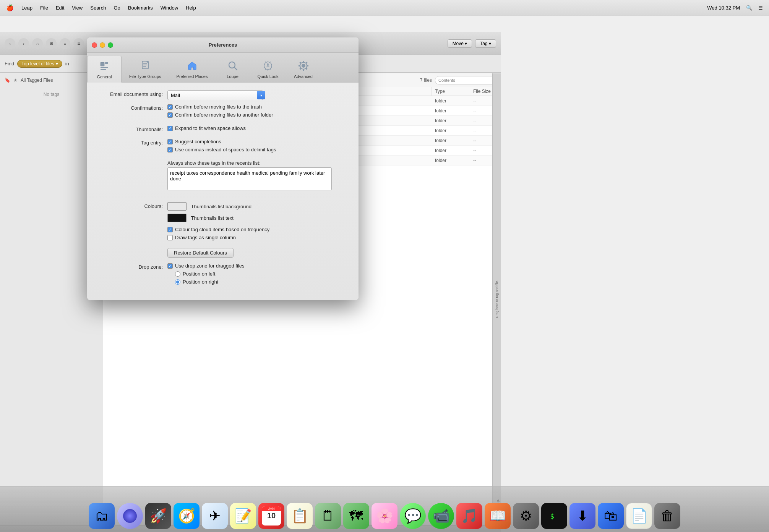 Image resolution: width=769 pixels, height=532 pixels. I want to click on dock-icon-trash: 🗑, so click(667, 516).